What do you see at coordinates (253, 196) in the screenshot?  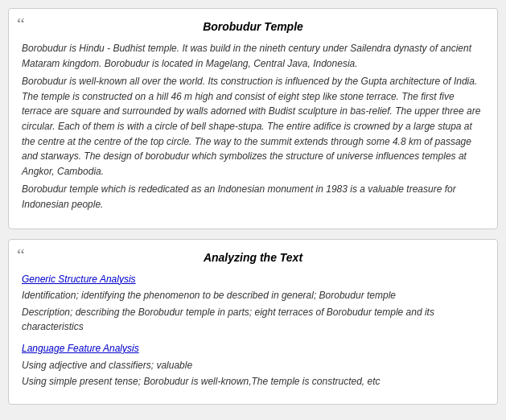 I see `borobudur-para-3: Borobudur temple which is rededicated as…` at bounding box center [253, 196].